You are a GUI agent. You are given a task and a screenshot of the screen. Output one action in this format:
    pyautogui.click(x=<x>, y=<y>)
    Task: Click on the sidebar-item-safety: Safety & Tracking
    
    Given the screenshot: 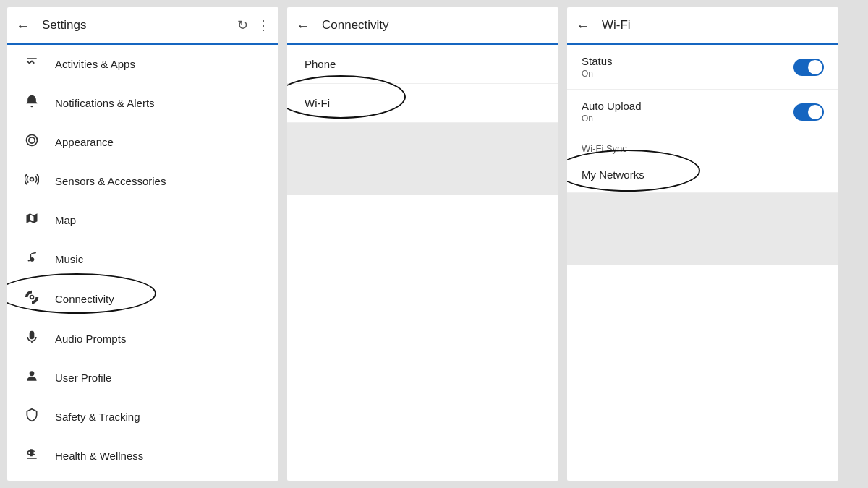 What is the action you would take?
    pyautogui.click(x=143, y=417)
    